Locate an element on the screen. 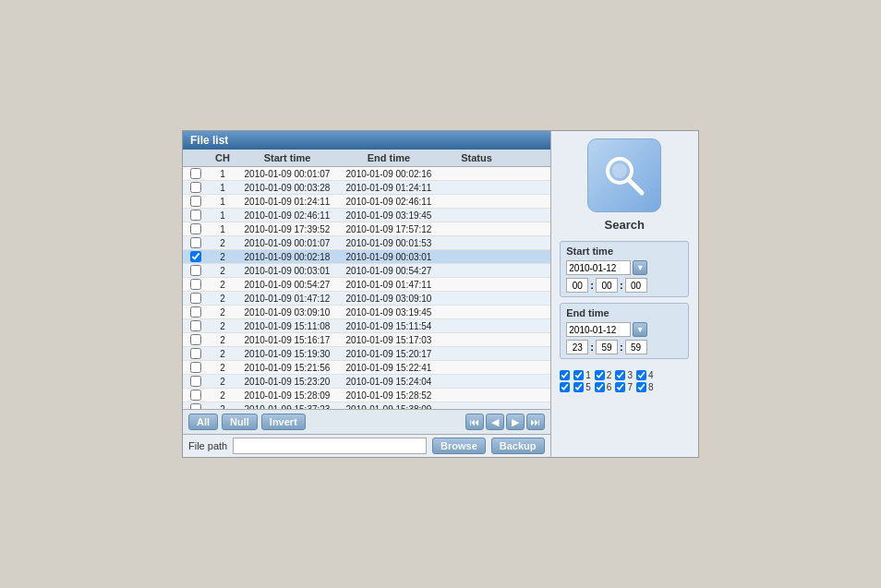  channel-item-8: 8 is located at coordinates (645, 388).